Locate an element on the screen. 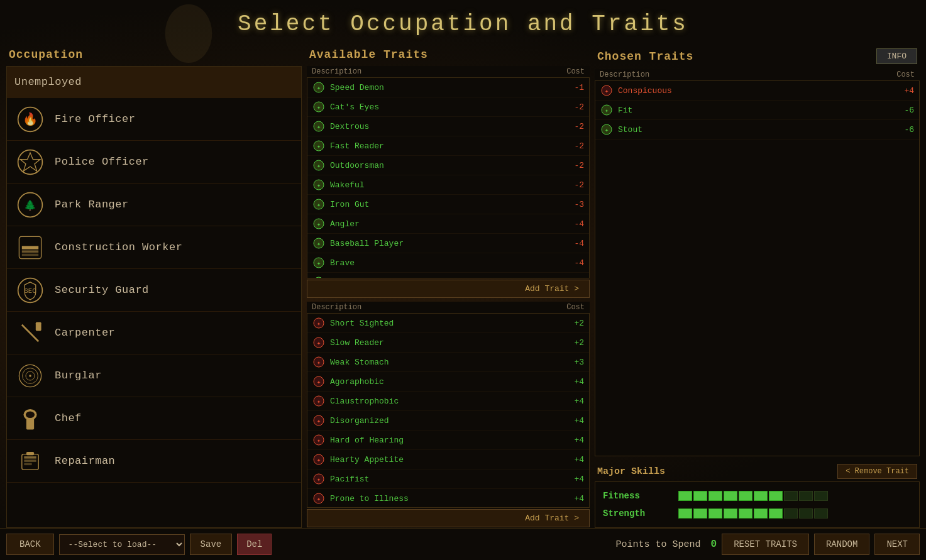 This screenshot has width=926, height=560. positive-trait-item: ✦ Wakeful -2 is located at coordinates (448, 185).